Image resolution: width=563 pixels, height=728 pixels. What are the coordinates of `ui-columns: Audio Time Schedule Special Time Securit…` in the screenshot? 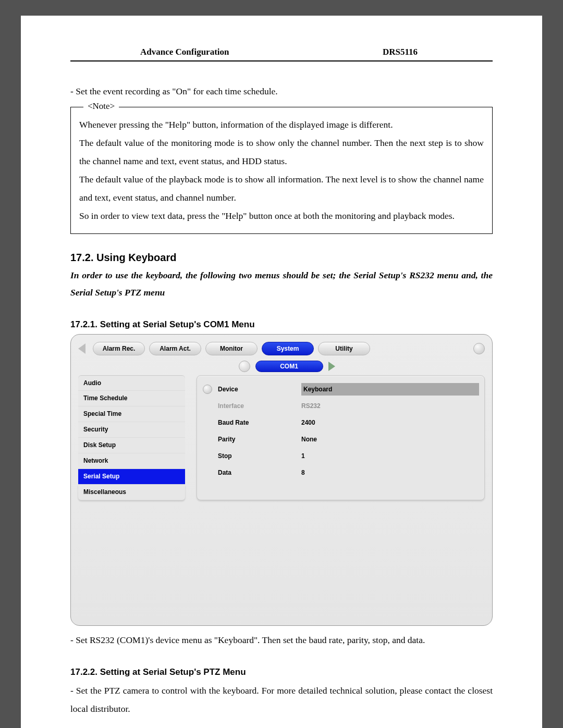 It's located at (282, 438).